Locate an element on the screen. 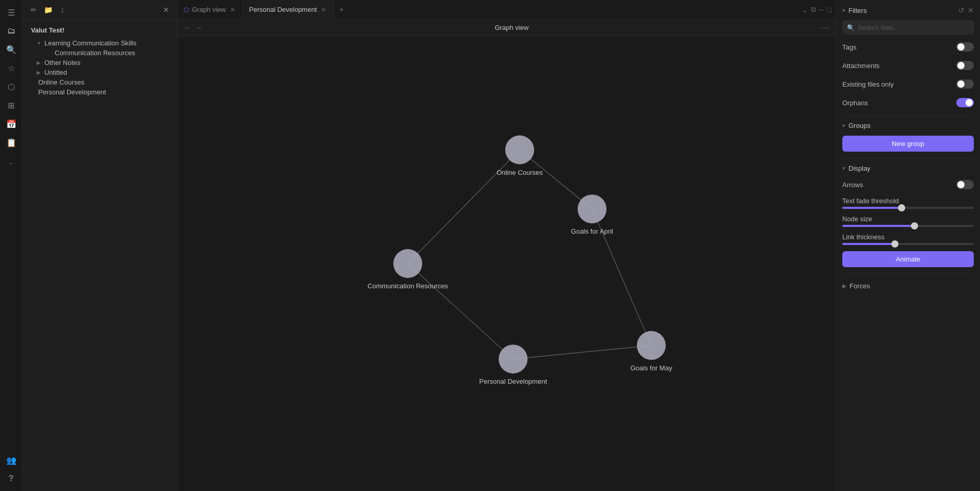 This screenshot has width=980, height=491. tree-item-label: Learning Communication Skills is located at coordinates (108, 43).